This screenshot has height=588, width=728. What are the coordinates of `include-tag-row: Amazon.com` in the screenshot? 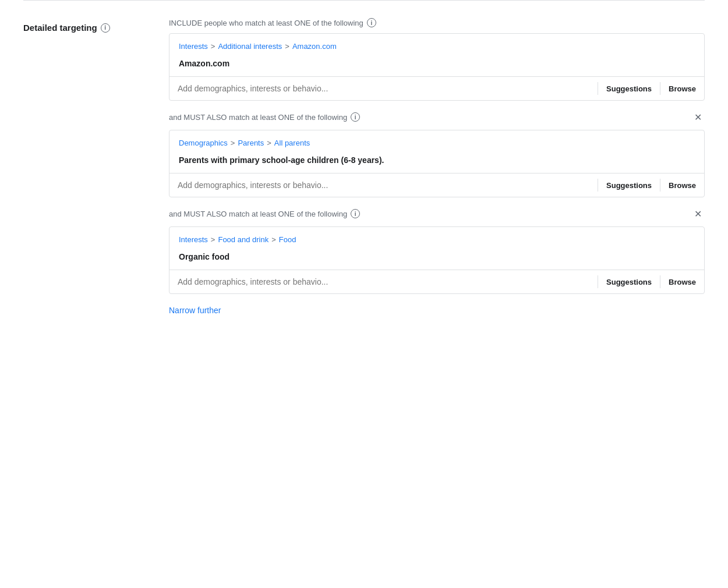 It's located at (437, 66).